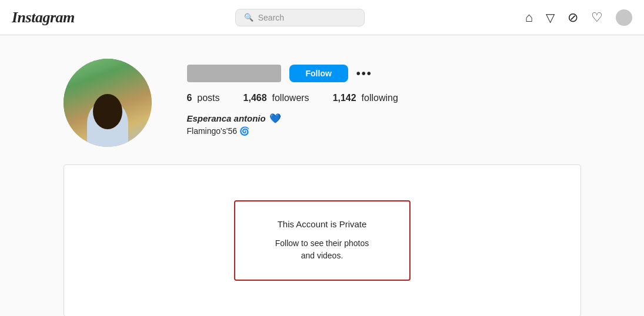 The image size is (644, 316). I want to click on posts-count: 6, so click(189, 98).